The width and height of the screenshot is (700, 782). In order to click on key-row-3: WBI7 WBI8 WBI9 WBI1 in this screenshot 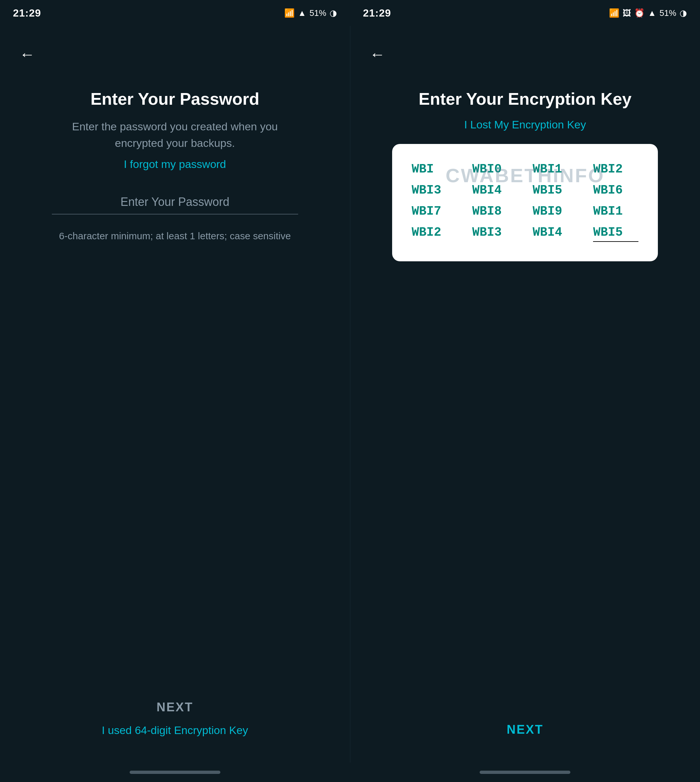, I will do `click(525, 211)`.